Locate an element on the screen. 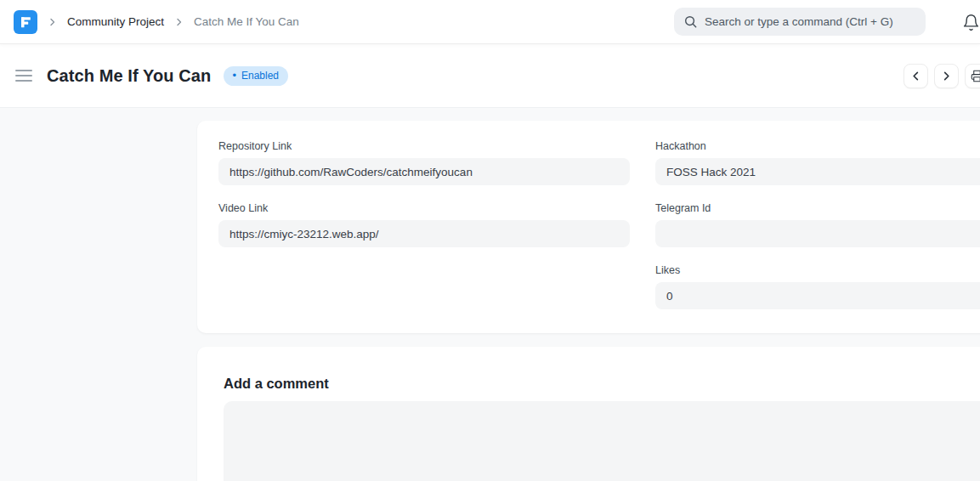  breadcrumb: Community Project Catch Me If You Can is located at coordinates (173, 22).